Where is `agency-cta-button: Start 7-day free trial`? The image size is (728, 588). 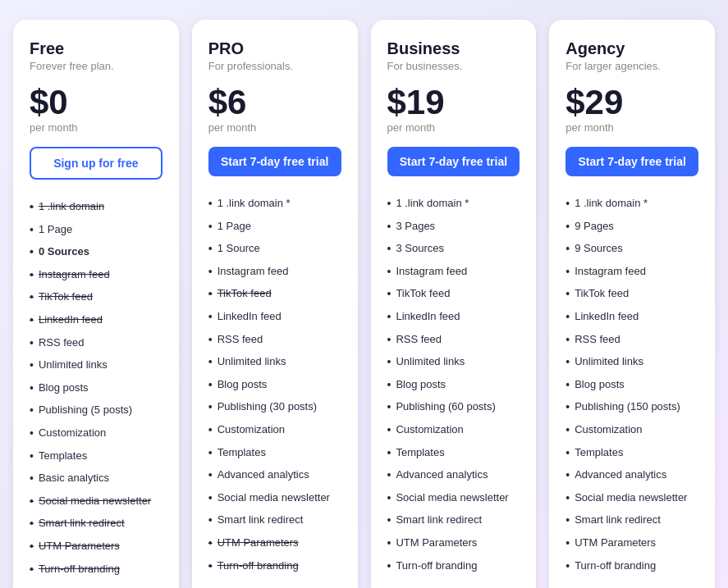 agency-cta-button: Start 7-day free trial is located at coordinates (632, 162).